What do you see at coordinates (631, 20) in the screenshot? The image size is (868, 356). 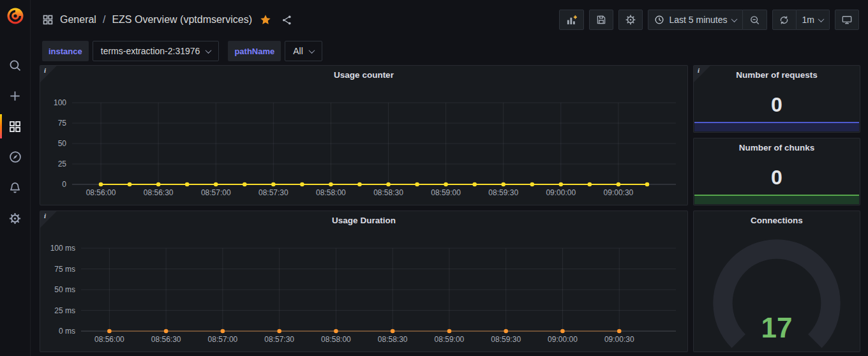 I see `dashboard-settings-button` at bounding box center [631, 20].